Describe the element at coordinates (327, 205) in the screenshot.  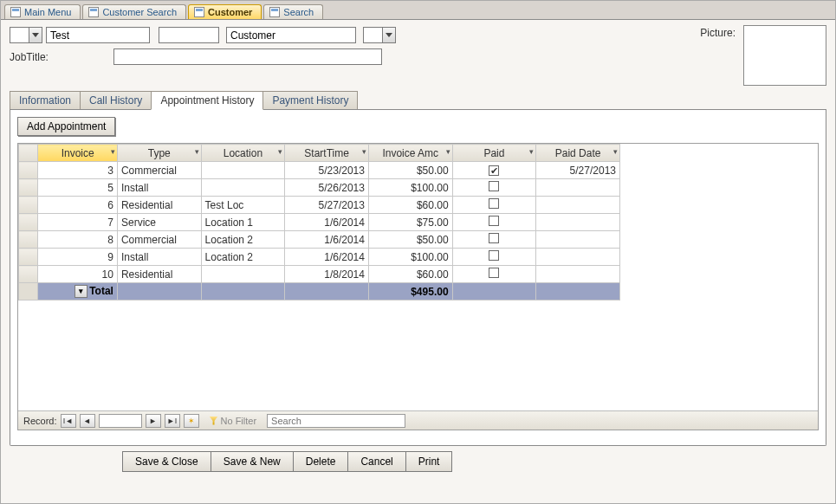
I see `cell-starttime: 5/27/2013` at that location.